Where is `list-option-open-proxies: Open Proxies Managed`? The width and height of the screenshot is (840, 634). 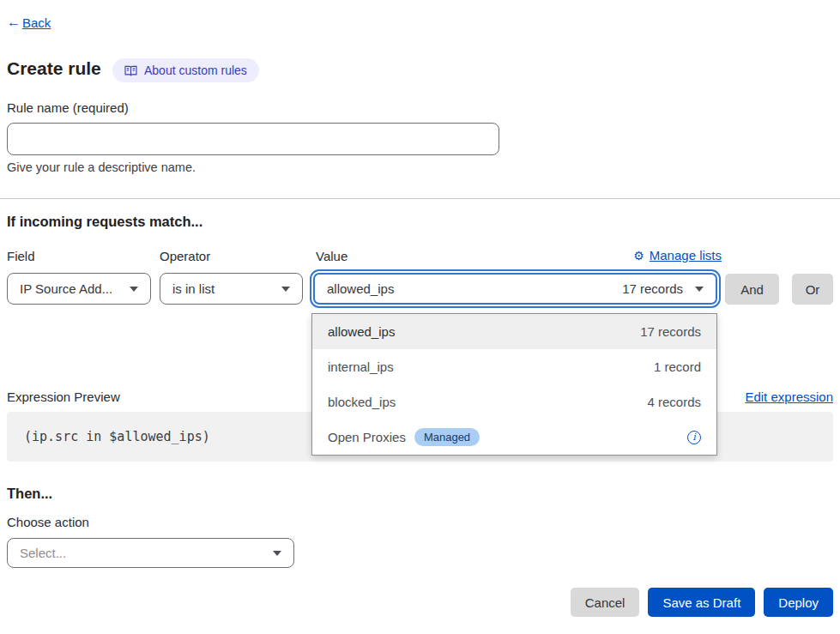
list-option-open-proxies: Open Proxies Managed is located at coordinates (515, 438).